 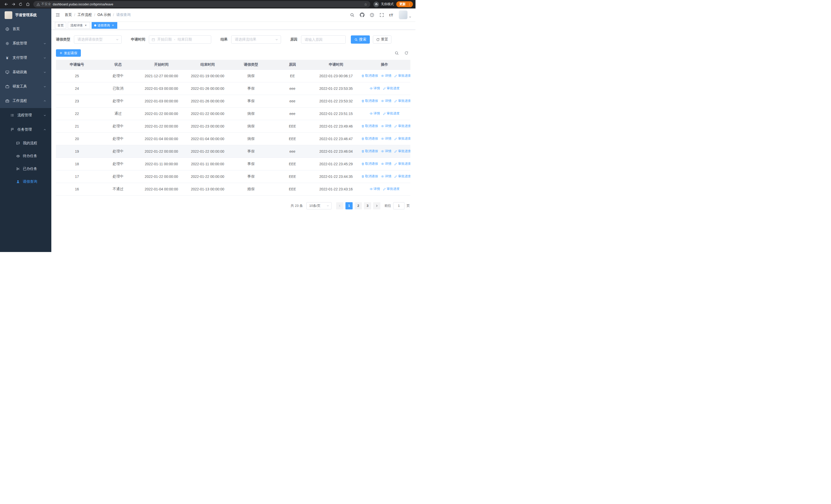 I want to click on page-size-value: 10条/页, so click(x=315, y=206).